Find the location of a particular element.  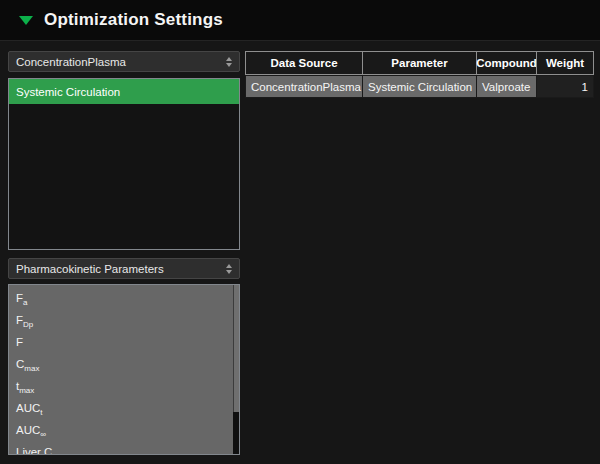

page-title: Optimization Settings is located at coordinates (134, 20).